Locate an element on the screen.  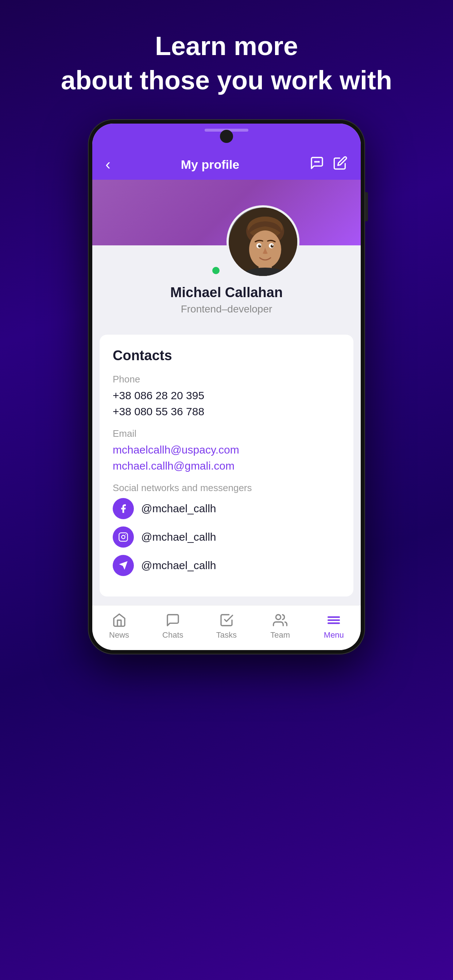
header-actions is located at coordinates (329, 164).